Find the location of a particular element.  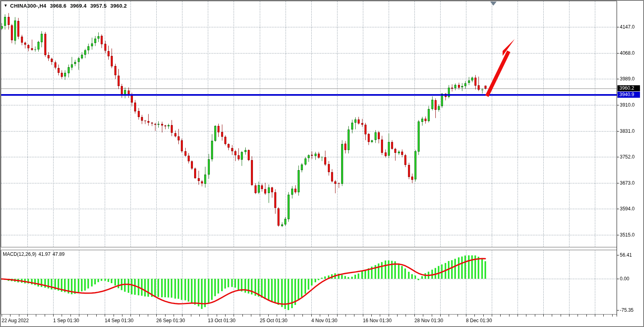

time-axis-label: 28 Nov 01:30 is located at coordinates (429, 321).